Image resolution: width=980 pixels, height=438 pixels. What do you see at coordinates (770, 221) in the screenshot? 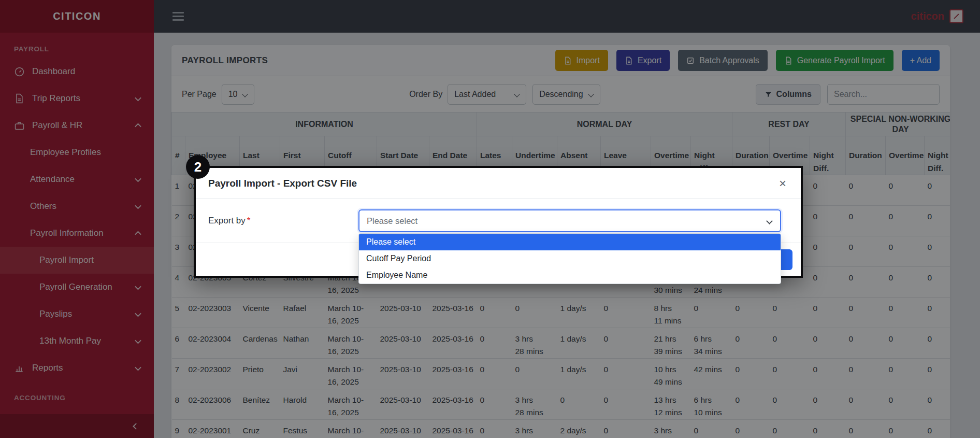
I see `chevron-down-icon` at bounding box center [770, 221].